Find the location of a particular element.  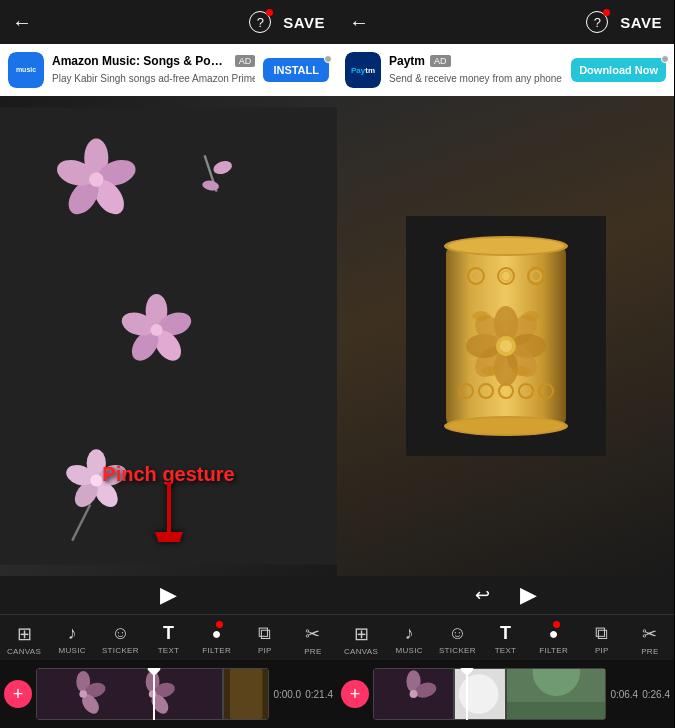

tool-pre-right: ✂ PRE is located at coordinates (650, 640).